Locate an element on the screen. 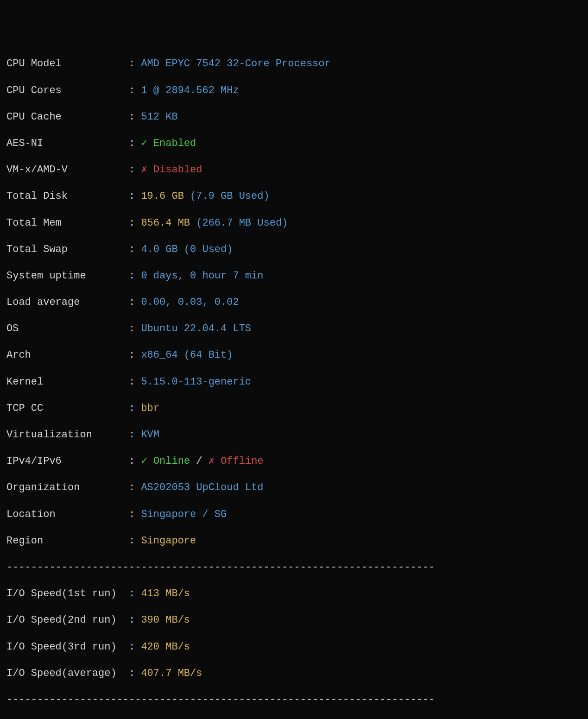  io-3-row: I/O Speed(3rd run) : 420 MB/s is located at coordinates (294, 648).